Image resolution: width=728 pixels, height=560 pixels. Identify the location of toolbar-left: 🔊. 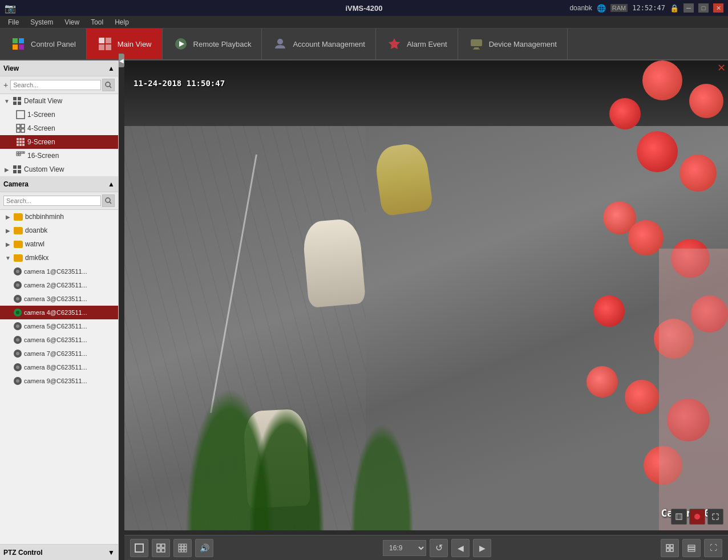
(172, 548).